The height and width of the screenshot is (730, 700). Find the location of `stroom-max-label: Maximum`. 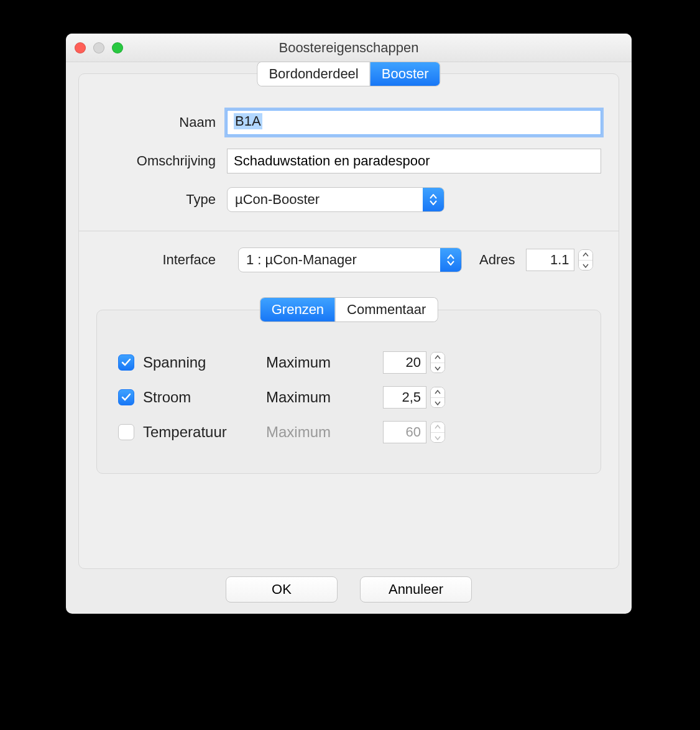

stroom-max-label: Maximum is located at coordinates (319, 397).